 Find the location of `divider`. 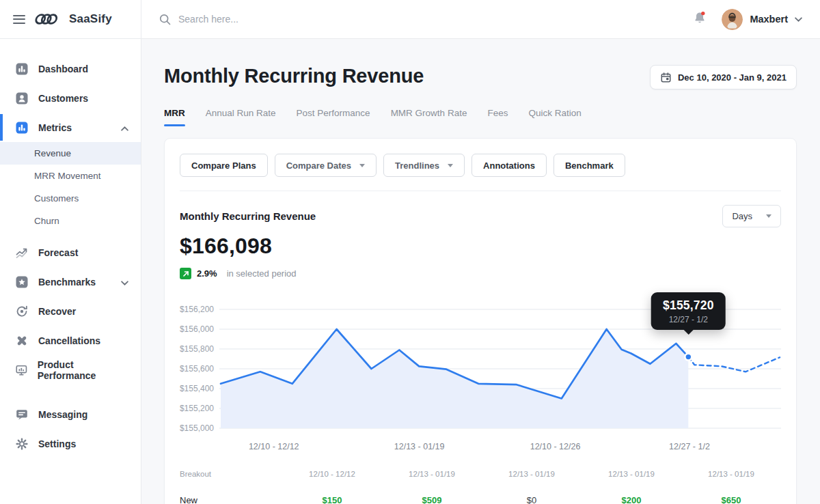

divider is located at coordinates (480, 191).